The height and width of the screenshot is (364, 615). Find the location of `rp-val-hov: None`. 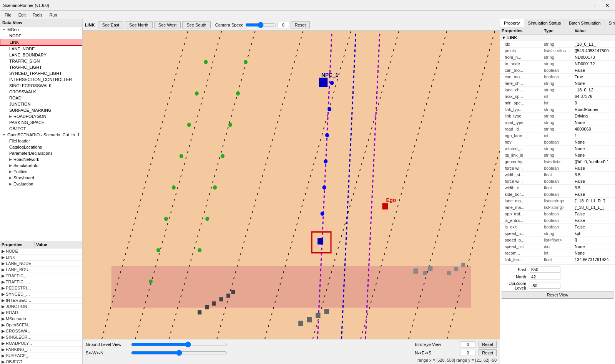

rp-val-hov: None is located at coordinates (594, 142).